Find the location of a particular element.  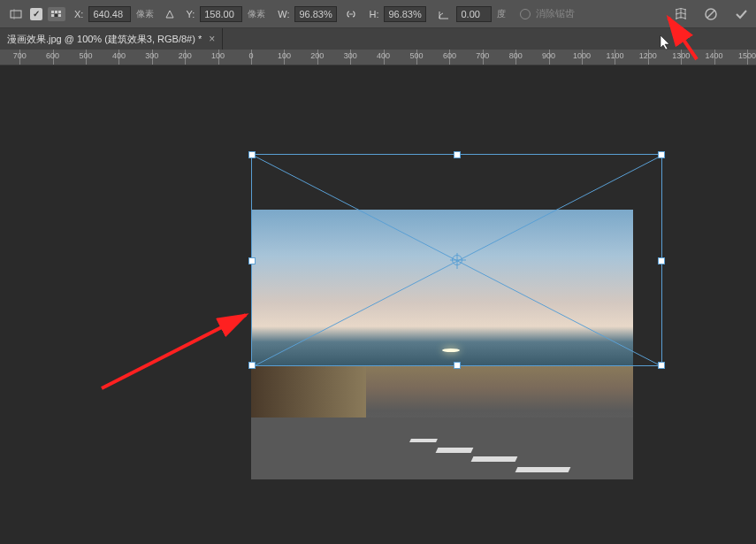

ruler-label: 1500 is located at coordinates (747, 56).